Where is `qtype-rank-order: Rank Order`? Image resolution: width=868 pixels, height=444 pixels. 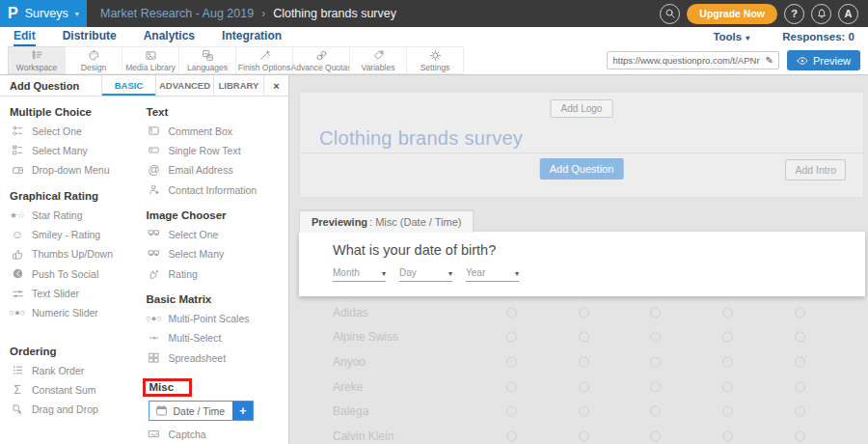 qtype-rank-order: Rank Order is located at coordinates (78, 371).